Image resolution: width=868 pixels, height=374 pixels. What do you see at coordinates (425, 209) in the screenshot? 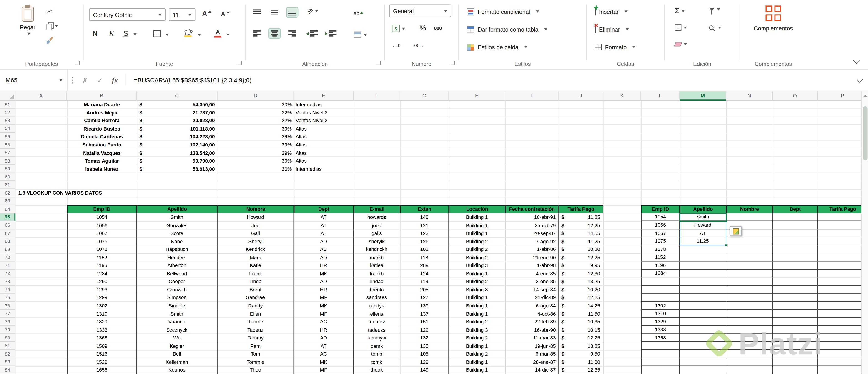
I see `cell-G64: Exten` at bounding box center [425, 209].